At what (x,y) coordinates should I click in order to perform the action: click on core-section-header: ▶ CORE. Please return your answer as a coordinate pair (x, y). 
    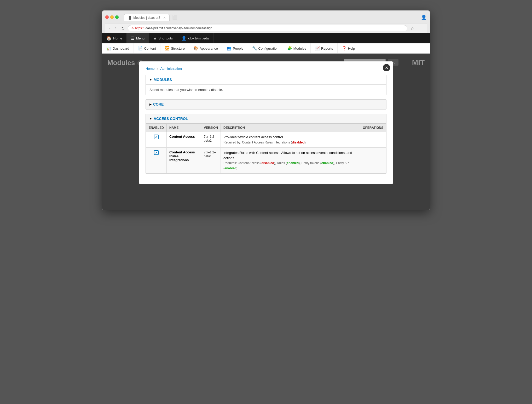
    Looking at the image, I should click on (266, 105).